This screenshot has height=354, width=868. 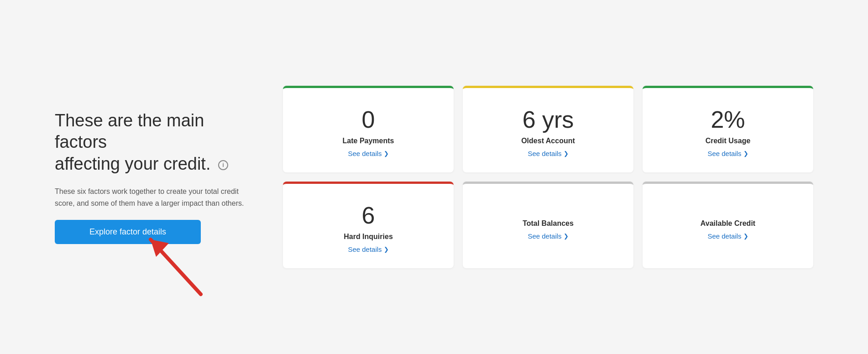 I want to click on factor-label-total-balances: Total Balances, so click(x=548, y=224).